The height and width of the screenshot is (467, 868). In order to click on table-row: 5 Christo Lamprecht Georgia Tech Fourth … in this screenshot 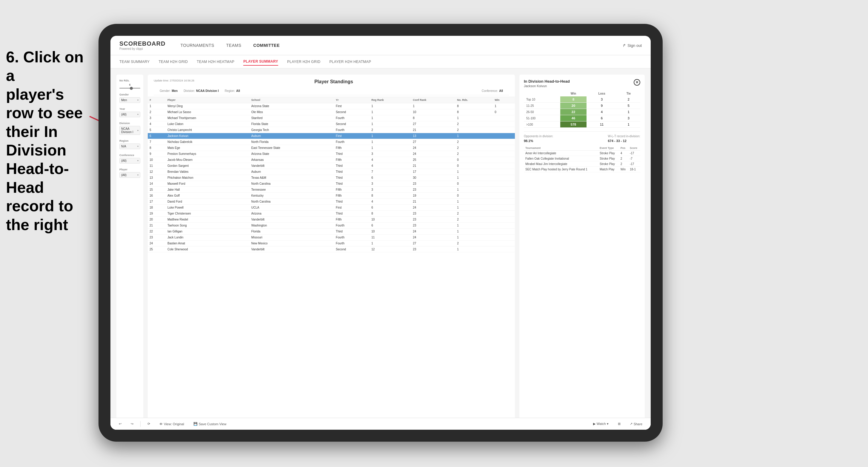, I will do `click(331, 130)`.